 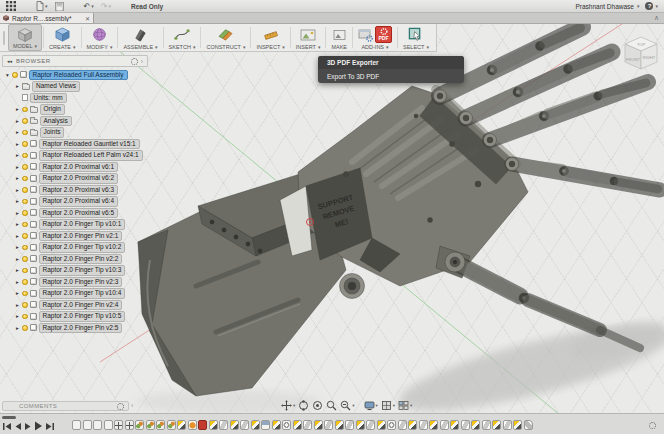 What do you see at coordinates (77, 305) in the screenshot?
I see `browser-item: ▸Raptor 2.0 Finger Pin v2:4` at bounding box center [77, 305].